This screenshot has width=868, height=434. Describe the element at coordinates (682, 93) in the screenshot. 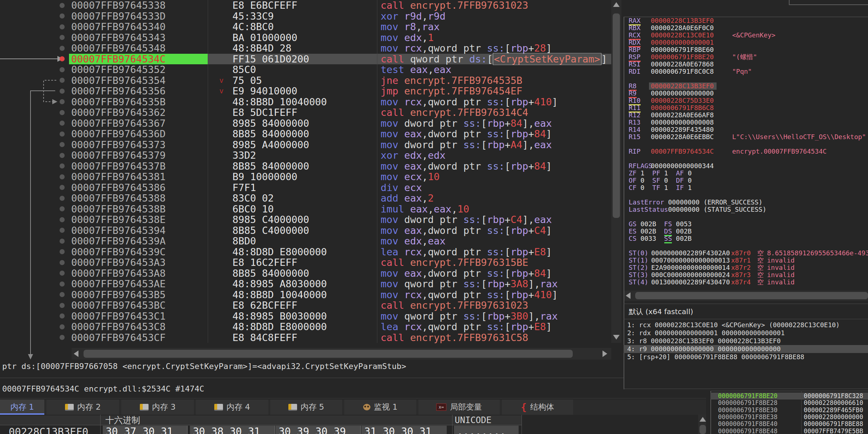

I see `register-value: 0000000000000000` at that location.